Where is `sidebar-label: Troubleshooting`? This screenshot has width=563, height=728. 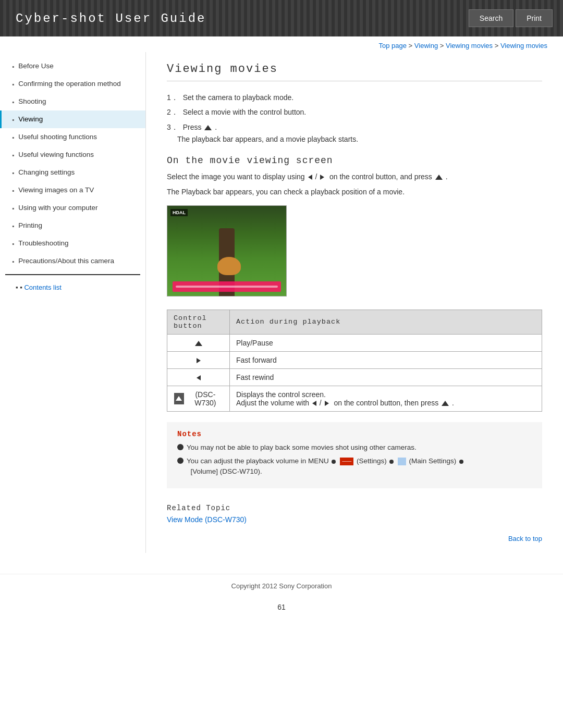
sidebar-label: Troubleshooting is located at coordinates (78, 243).